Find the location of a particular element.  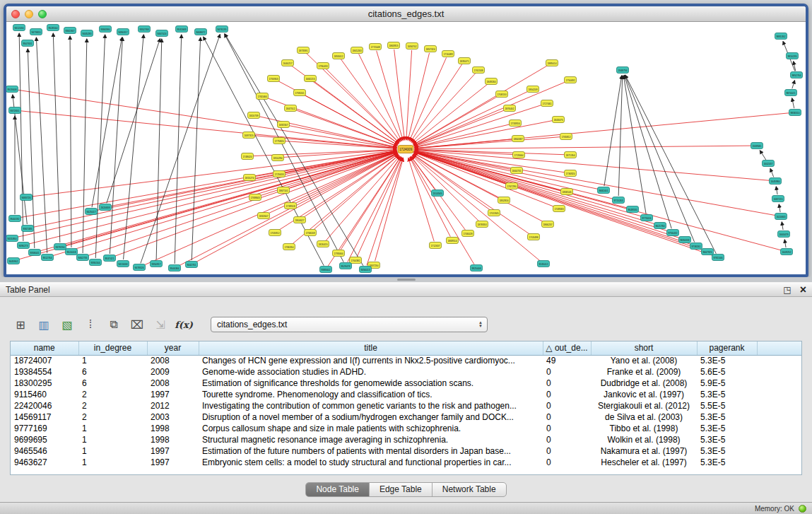

graph-node: 9384590 is located at coordinates (106, 30).